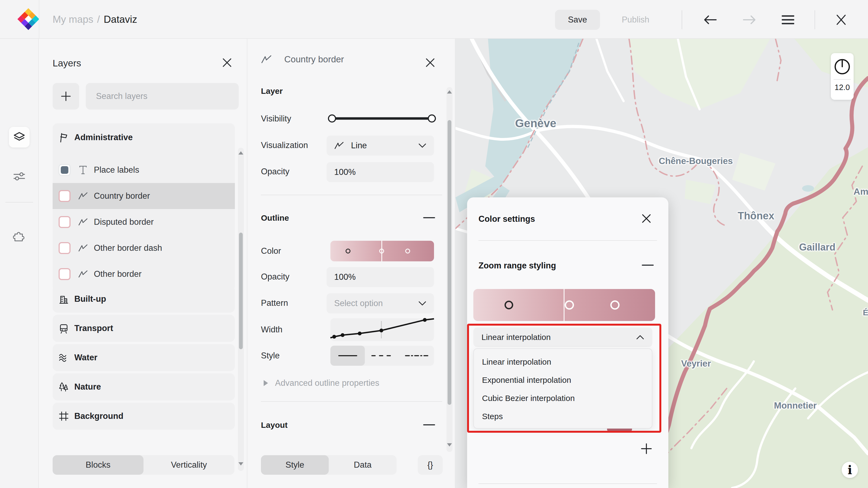  What do you see at coordinates (429, 425) in the screenshot?
I see `collapse-layout-icon` at bounding box center [429, 425].